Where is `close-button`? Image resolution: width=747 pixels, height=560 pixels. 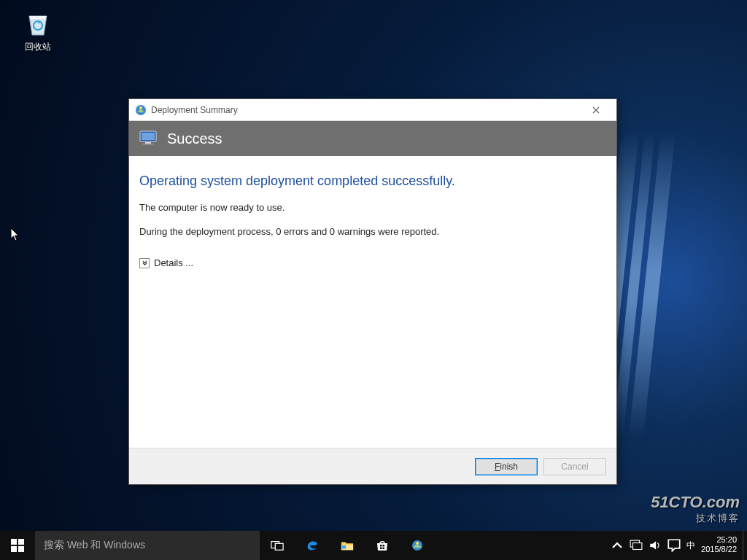 close-button is located at coordinates (596, 109).